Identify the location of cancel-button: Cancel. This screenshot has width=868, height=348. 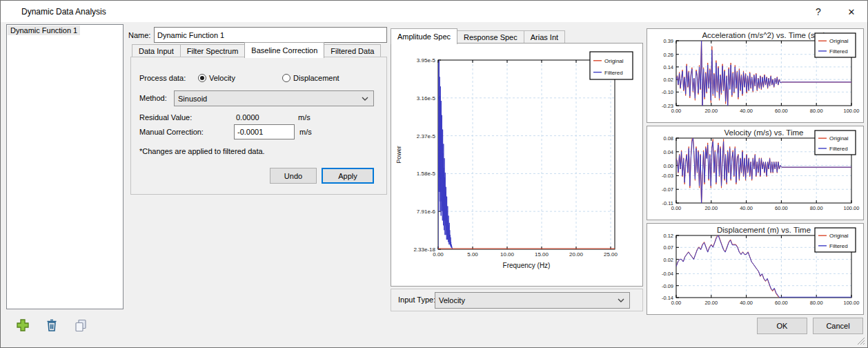
(838, 326).